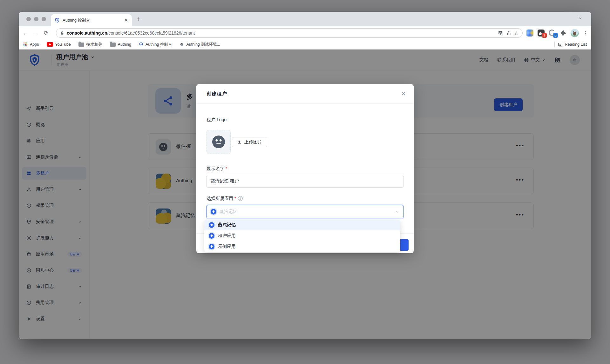 The image size is (610, 364). Describe the element at coordinates (302, 236) in the screenshot. I see `dropdown-option: 租户应用` at that location.